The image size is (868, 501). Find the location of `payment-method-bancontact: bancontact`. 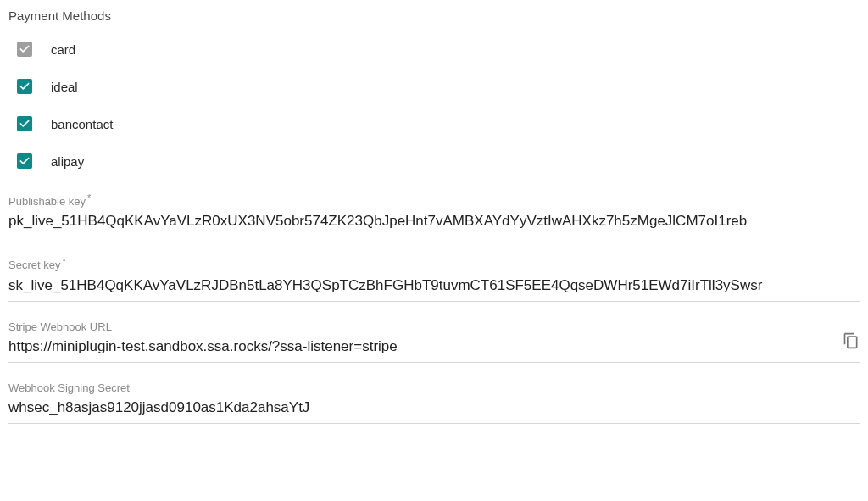

payment-method-bancontact: bancontact is located at coordinates (438, 124).